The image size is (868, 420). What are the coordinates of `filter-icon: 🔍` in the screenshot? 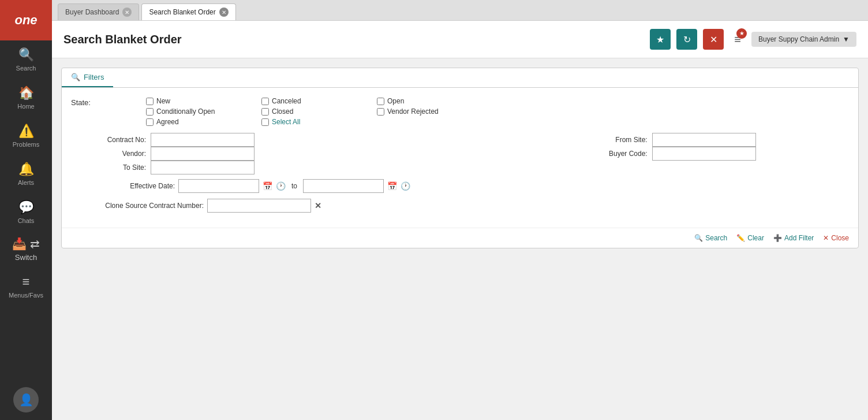 It's located at (76, 77).